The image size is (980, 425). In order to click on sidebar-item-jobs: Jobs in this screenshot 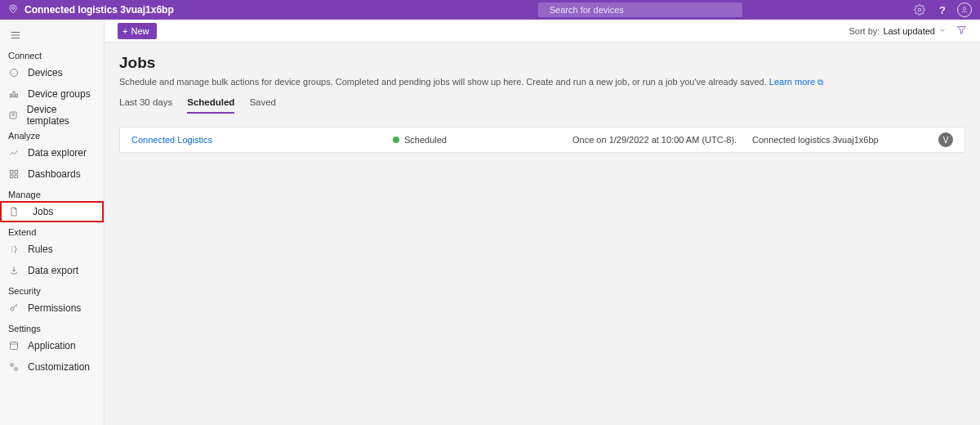, I will do `click(52, 212)`.